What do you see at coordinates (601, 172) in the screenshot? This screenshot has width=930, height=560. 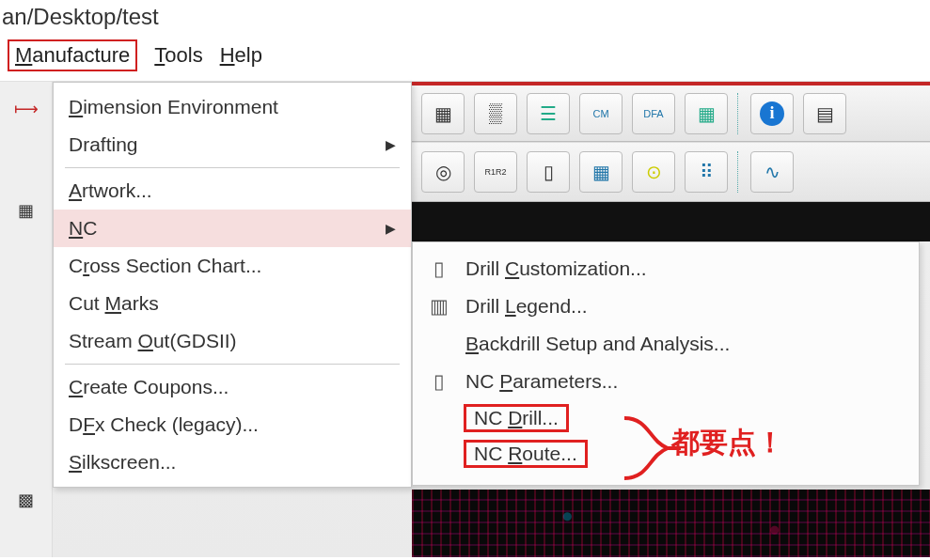 I see `toolbar-icon-grid: ▦` at bounding box center [601, 172].